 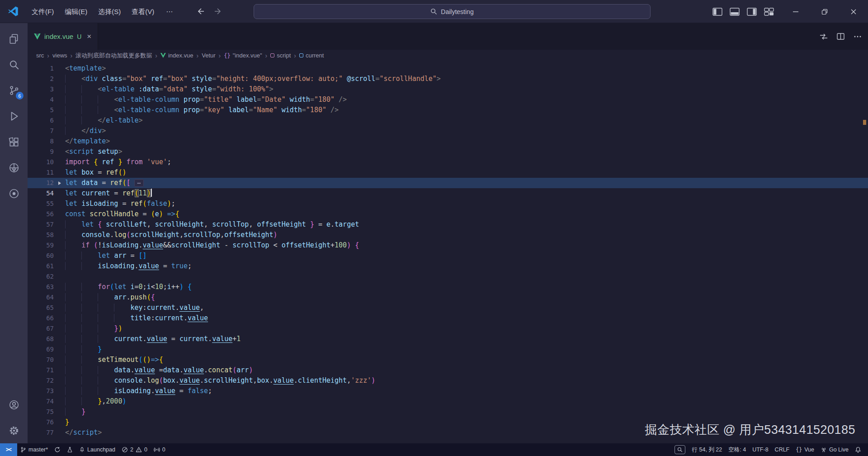 What do you see at coordinates (448, 131) in the screenshot?
I see `code-line: 7 </div>` at bounding box center [448, 131].